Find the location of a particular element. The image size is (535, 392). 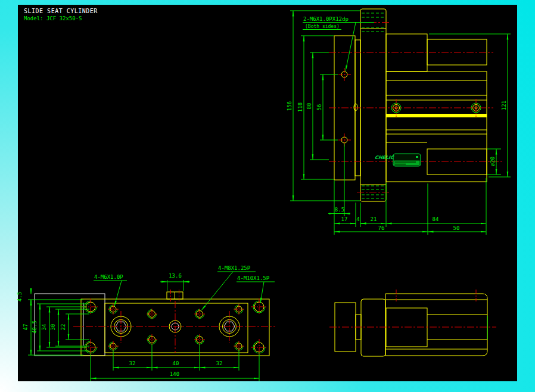

dim-80: 80 is located at coordinates (309, 106).